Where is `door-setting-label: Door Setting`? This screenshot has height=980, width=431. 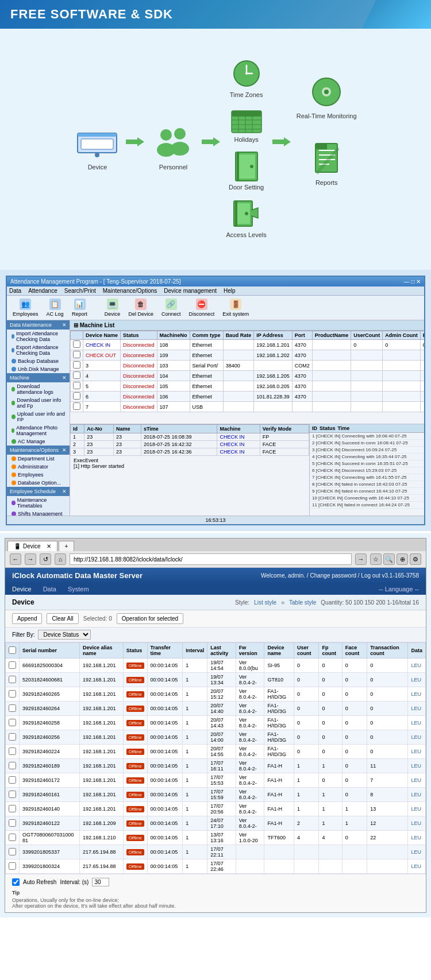
door-setting-label: Door Setting is located at coordinates (246, 187).